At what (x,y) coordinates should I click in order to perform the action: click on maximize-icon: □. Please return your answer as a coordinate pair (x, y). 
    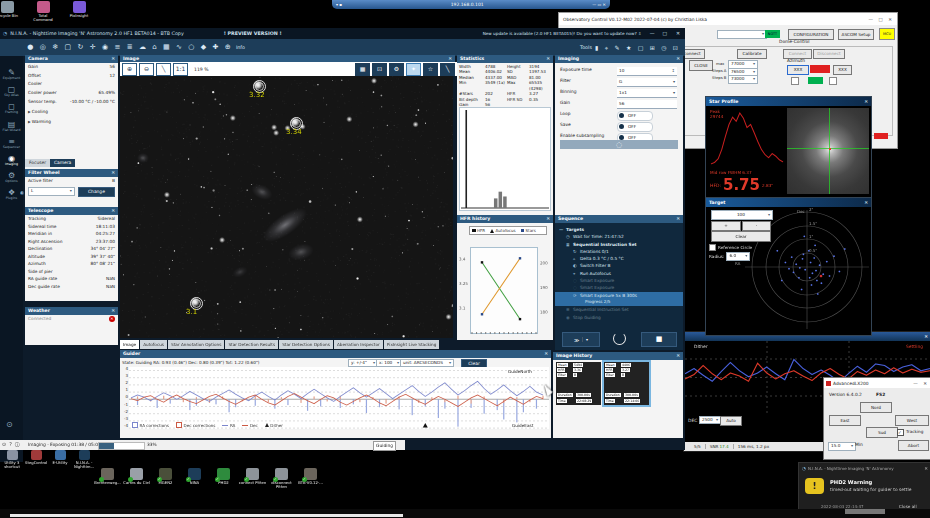
    Looking at the image, I should click on (664, 34).